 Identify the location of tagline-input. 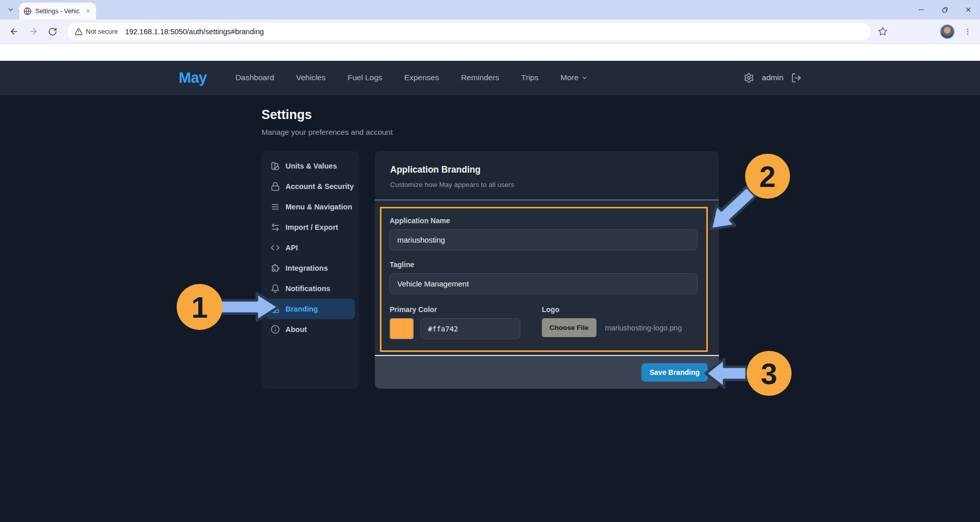
(543, 284).